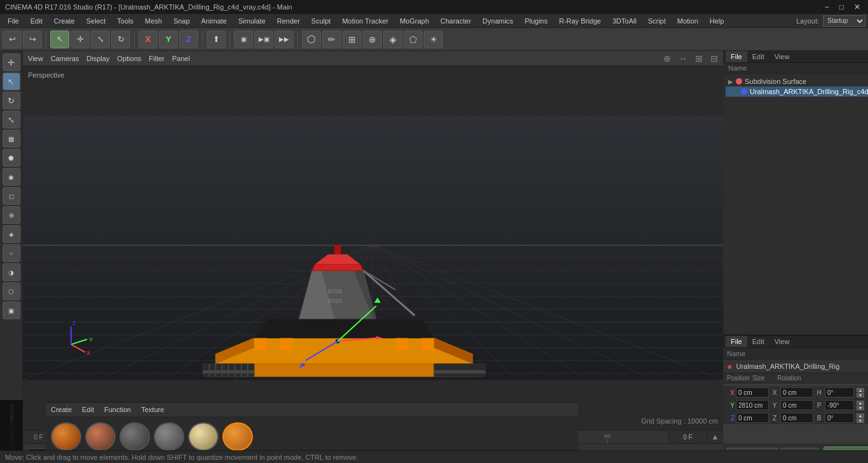 This screenshot has width=868, height=463. I want to click on menu-vray: R-Ray Bridge, so click(580, 21).